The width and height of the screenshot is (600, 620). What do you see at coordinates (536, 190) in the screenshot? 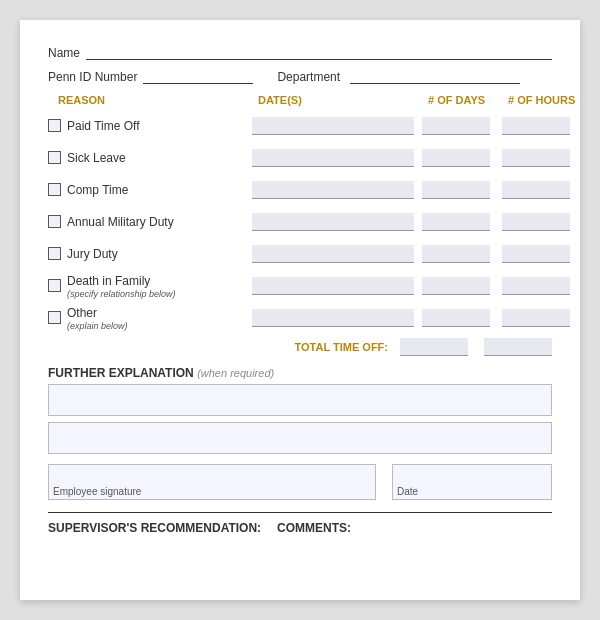
I see `hours-input-comp-time` at bounding box center [536, 190].